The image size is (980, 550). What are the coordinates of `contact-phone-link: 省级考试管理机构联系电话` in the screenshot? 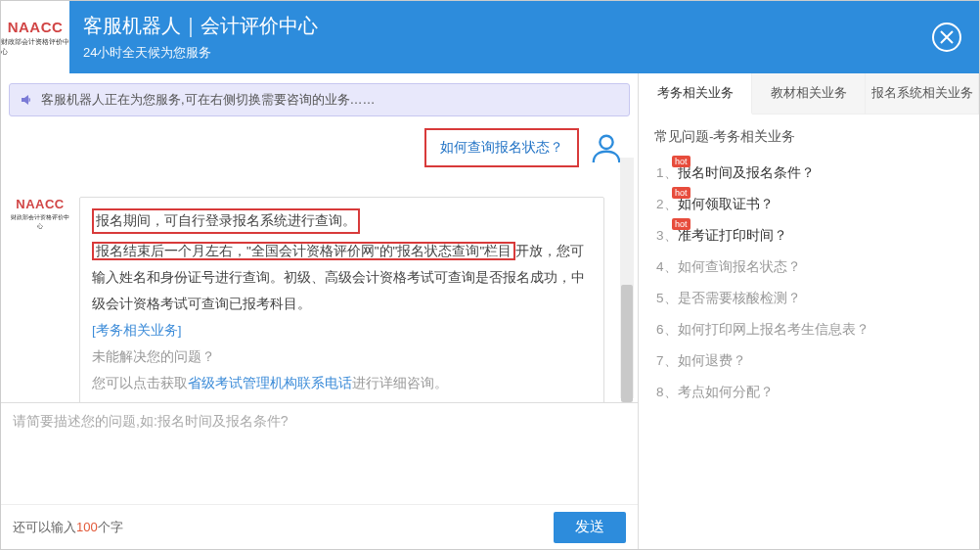 It's located at (270, 384).